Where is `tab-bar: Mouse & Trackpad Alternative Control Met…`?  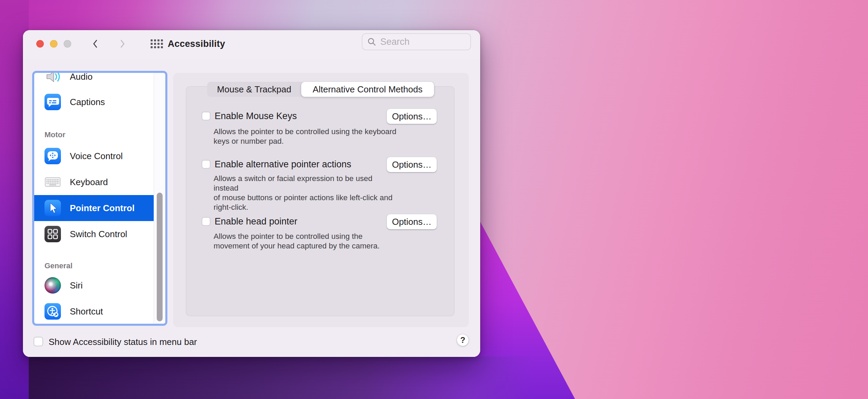 tab-bar: Mouse & Trackpad Alternative Control Met… is located at coordinates (320, 89).